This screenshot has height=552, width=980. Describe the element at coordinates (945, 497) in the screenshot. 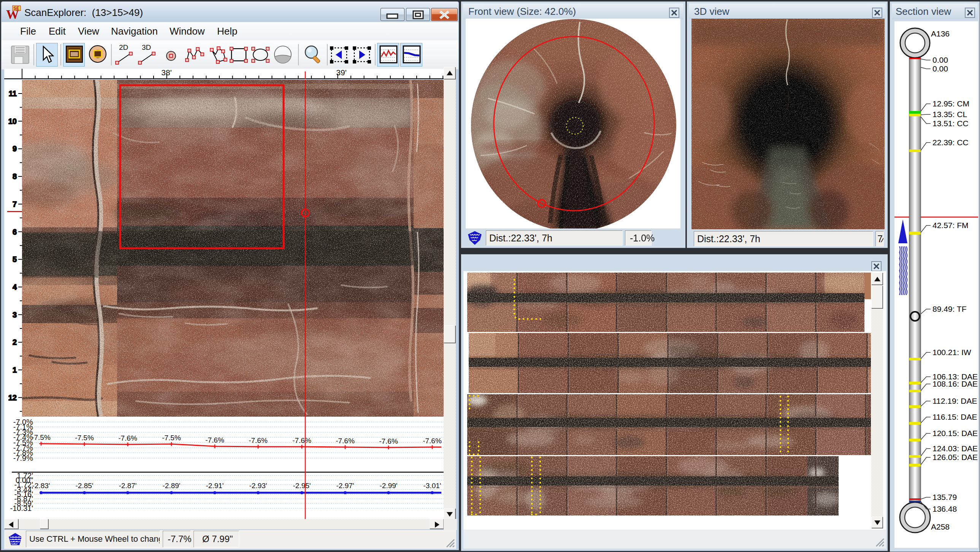

I see `svg-text: 135.79` at that location.